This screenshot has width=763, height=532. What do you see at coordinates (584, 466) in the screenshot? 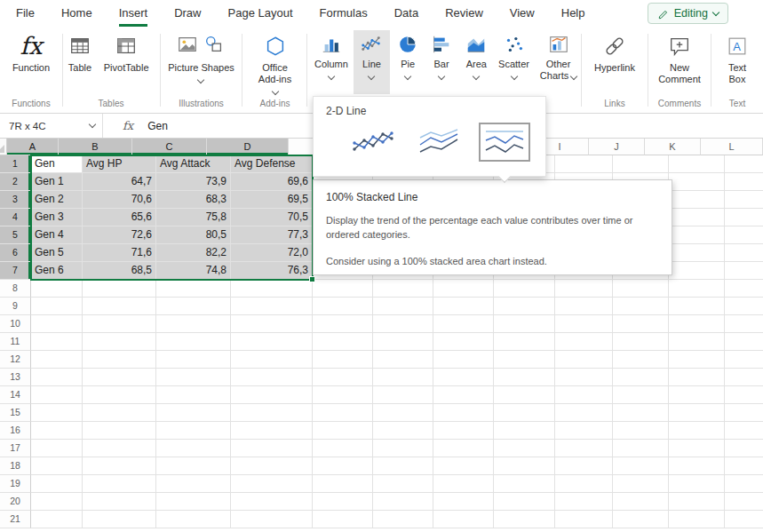
I see `cell-I18` at bounding box center [584, 466].